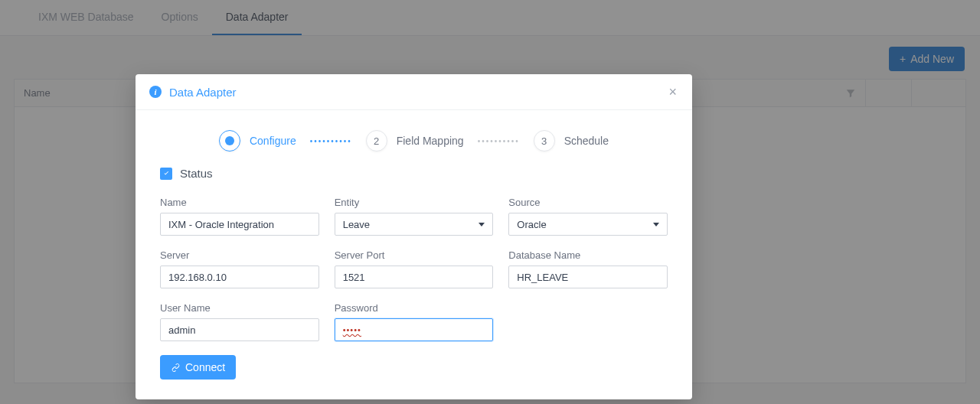  Describe the element at coordinates (203, 92) in the screenshot. I see `modal-title: Data Adapter` at that location.